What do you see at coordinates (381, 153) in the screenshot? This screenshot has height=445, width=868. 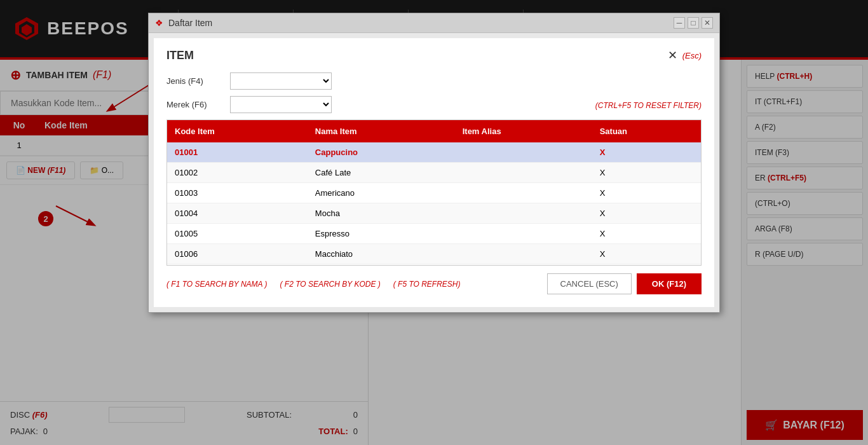 I see `td-nama: Cappucino` at bounding box center [381, 153].